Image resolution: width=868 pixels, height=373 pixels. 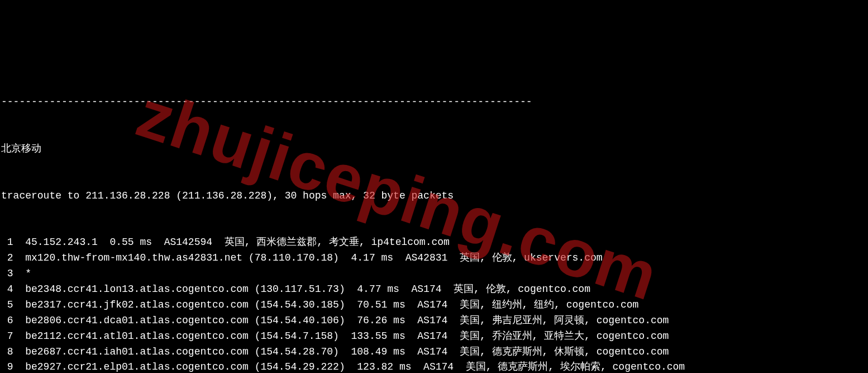 I want to click on hop-line: 6 be2806.ccr41.dca01.atlas.cogentco.com …, so click(x=435, y=321).